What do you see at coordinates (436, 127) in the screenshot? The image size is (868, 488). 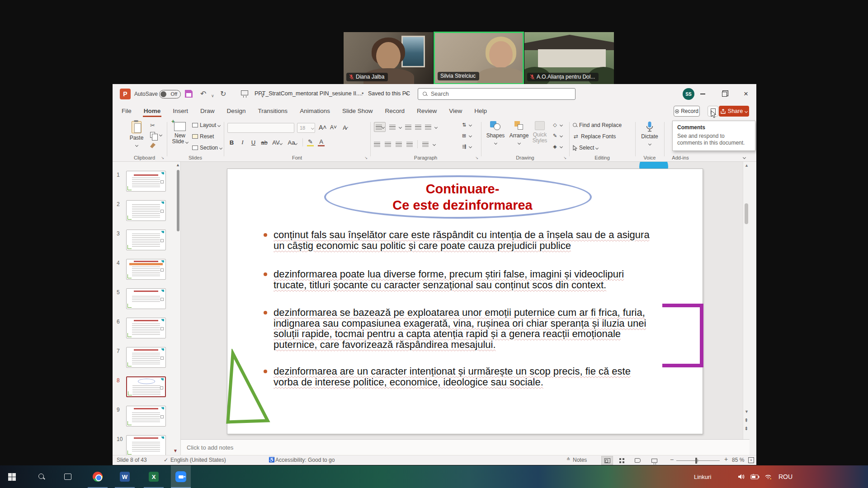 I see `line-spacing-chevron-icon` at bounding box center [436, 127].